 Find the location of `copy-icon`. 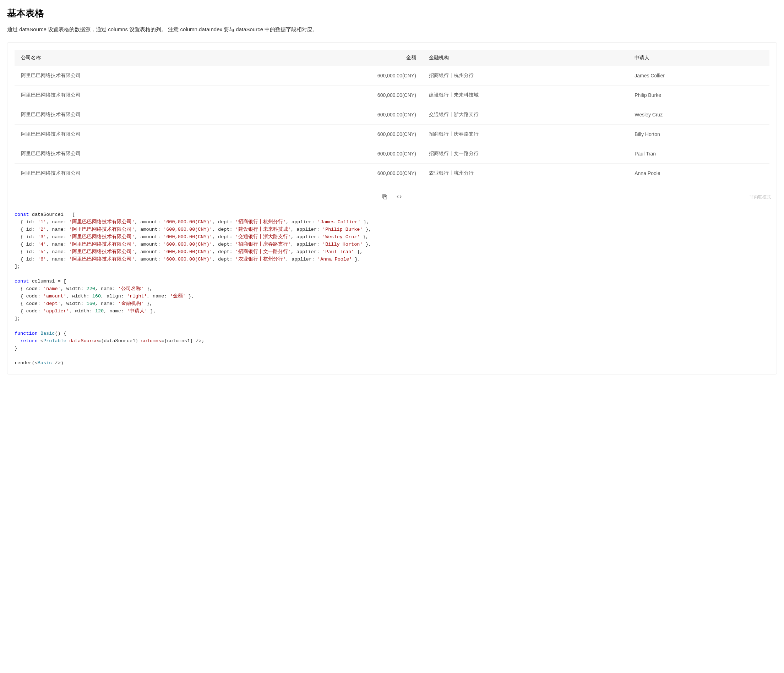

copy-icon is located at coordinates (385, 197).